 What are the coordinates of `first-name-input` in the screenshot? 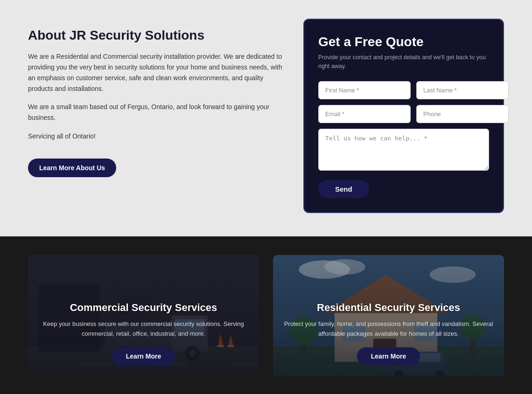 It's located at (364, 90).